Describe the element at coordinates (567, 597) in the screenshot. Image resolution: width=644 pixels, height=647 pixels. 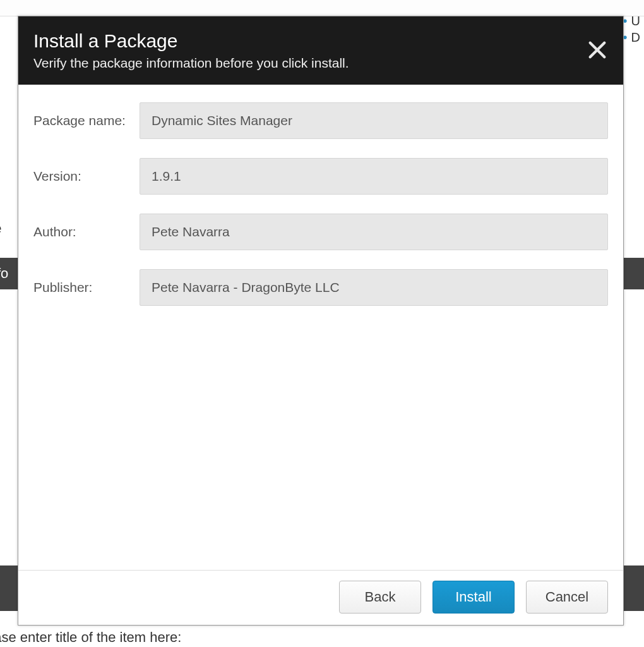
I see `cancel-button: Cancel` at that location.